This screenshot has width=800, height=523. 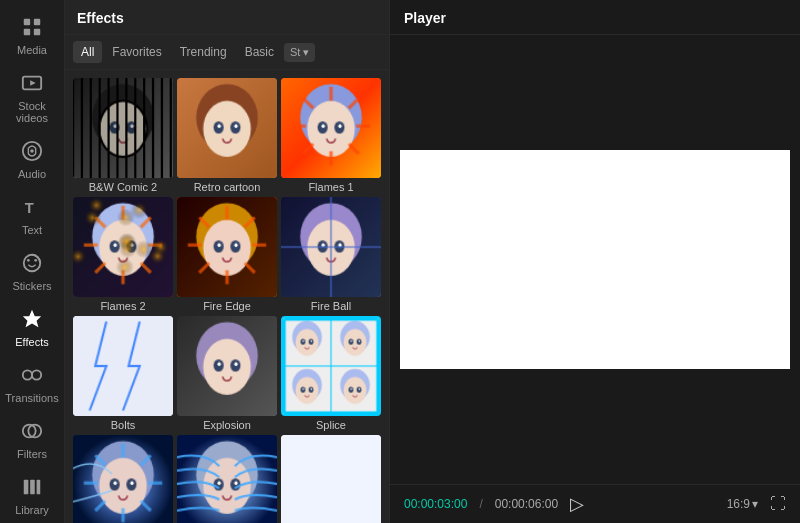 What do you see at coordinates (136, 52) in the screenshot?
I see `tab-favorites: Favorites` at bounding box center [136, 52].